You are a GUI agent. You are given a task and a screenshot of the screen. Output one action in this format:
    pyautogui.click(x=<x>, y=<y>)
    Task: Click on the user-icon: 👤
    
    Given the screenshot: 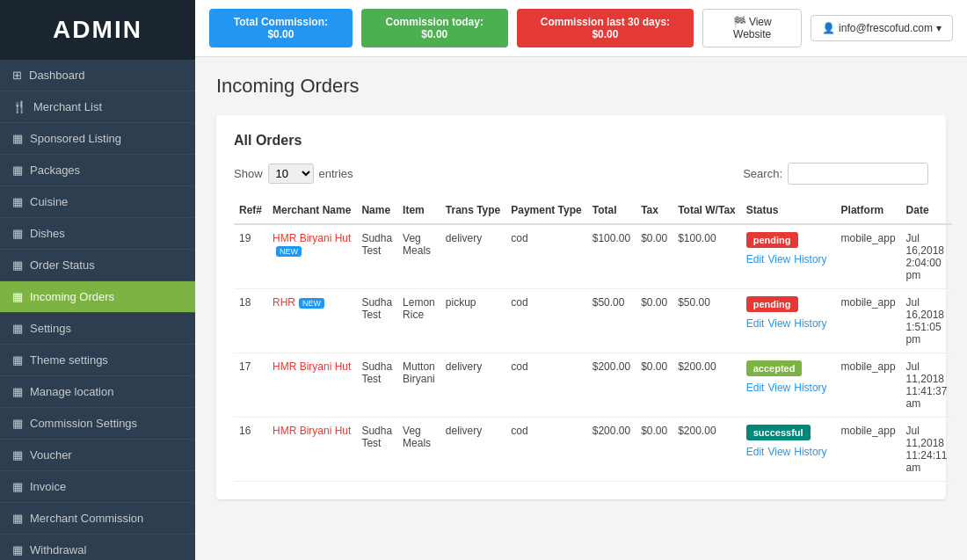 What is the action you would take?
    pyautogui.click(x=828, y=28)
    